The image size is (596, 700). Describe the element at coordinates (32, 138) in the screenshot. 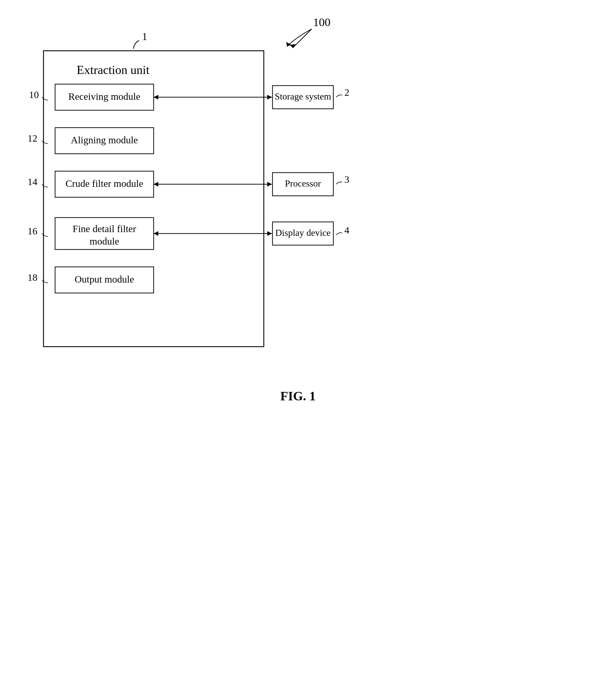

I see `label-12: 12` at that location.